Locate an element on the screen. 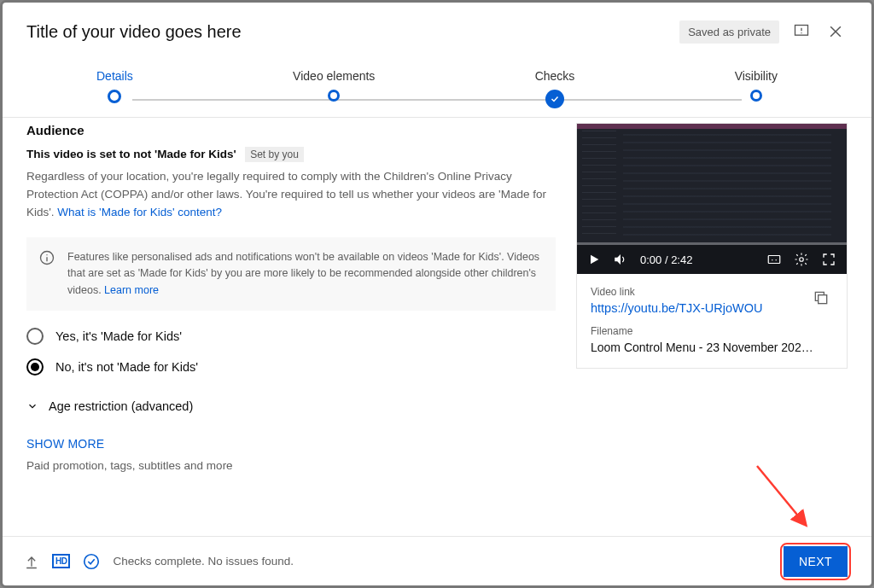 This screenshot has width=874, height=588. learn-more-link: Learn more is located at coordinates (131, 290).